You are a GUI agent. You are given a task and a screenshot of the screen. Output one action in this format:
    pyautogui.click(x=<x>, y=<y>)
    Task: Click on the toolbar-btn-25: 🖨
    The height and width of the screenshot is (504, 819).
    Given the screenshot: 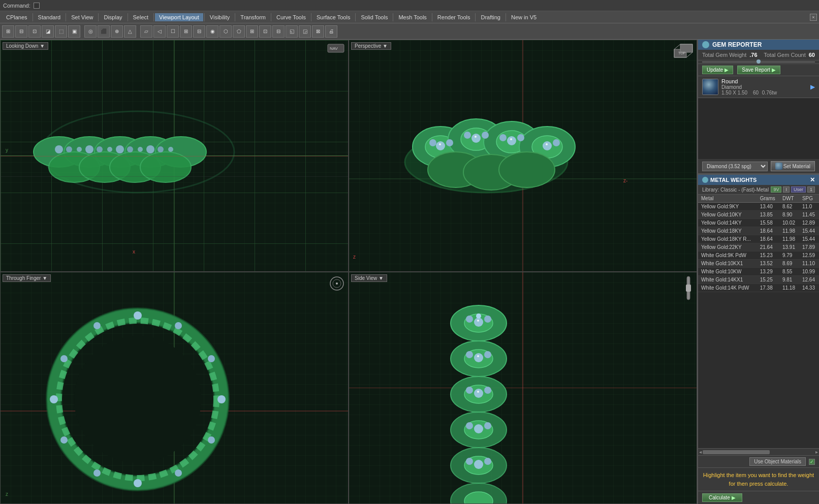 What is the action you would take?
    pyautogui.click(x=331, y=32)
    